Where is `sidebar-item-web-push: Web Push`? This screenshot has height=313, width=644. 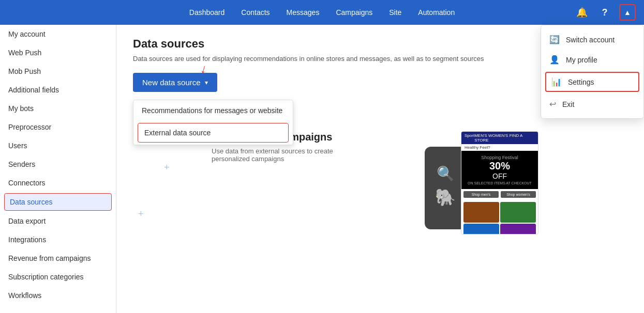 sidebar-item-web-push: Web Push is located at coordinates (58, 53).